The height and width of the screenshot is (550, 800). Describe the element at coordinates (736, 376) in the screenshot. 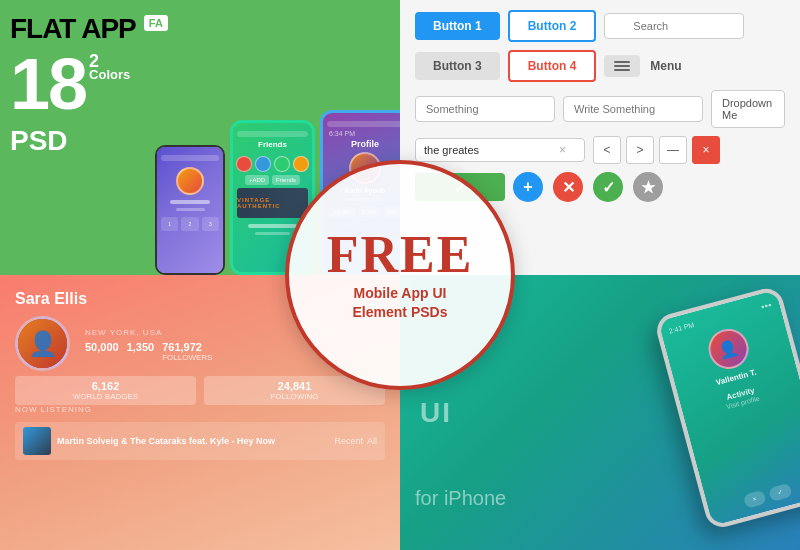

I see `iphone-username: Vallentin T.` at that location.